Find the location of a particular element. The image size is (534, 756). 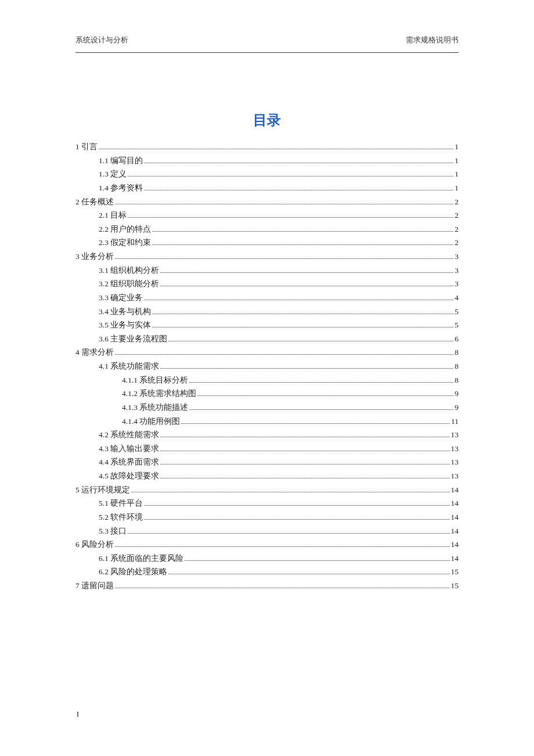

toc-entry-label: 3.2 组织职能分析 is located at coordinates (129, 284).